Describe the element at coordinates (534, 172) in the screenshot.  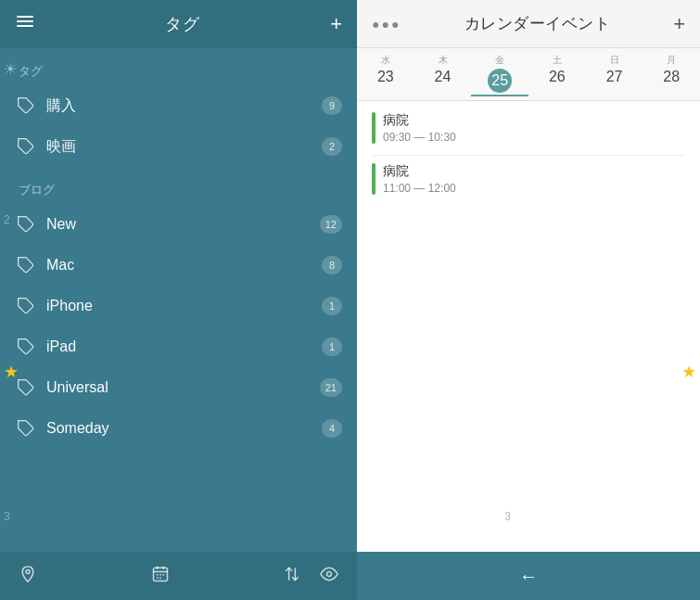
I see `event-title-2: 病院` at that location.